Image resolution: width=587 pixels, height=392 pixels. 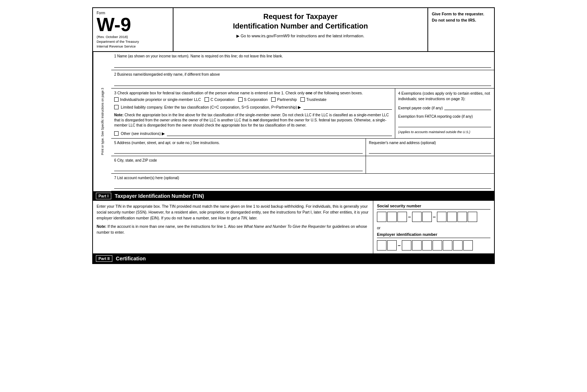 I want to click on part1-right: Social security number – –, so click(x=434, y=227).